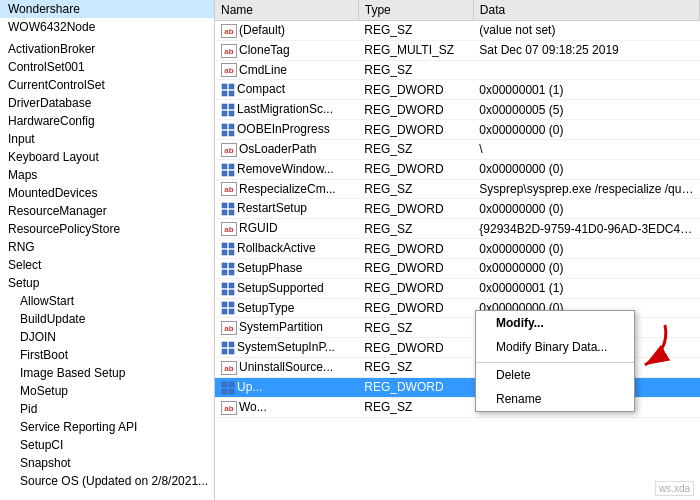 The image size is (700, 500). What do you see at coordinates (107, 481) in the screenshot?
I see `tree-item: Source OS (Updated on 2/8/2021...` at bounding box center [107, 481].